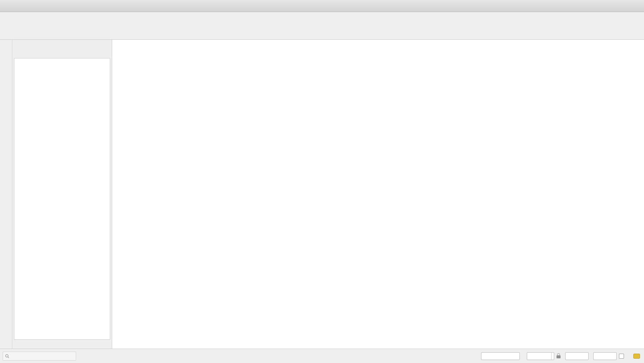 This screenshot has width=644, height=363. I want to click on status-widgets, so click(560, 356).